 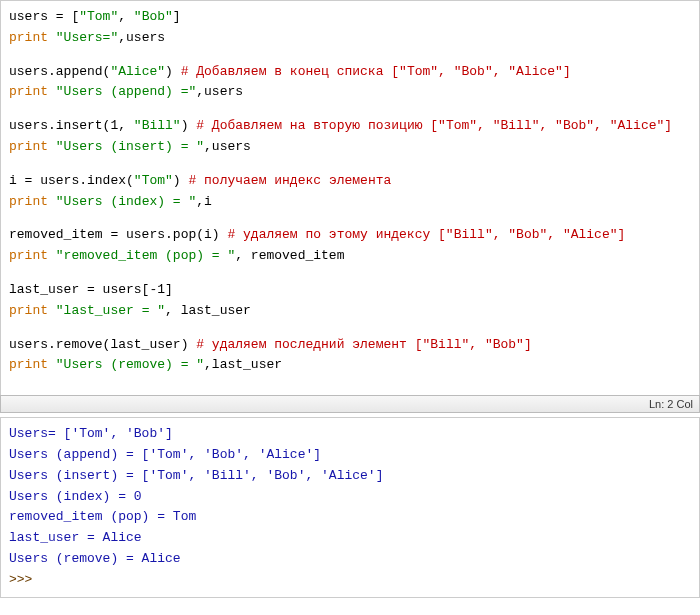 What do you see at coordinates (350, 256) in the screenshot?
I see `code-line: print "removed_item (pop) = ", removed_i…` at bounding box center [350, 256].